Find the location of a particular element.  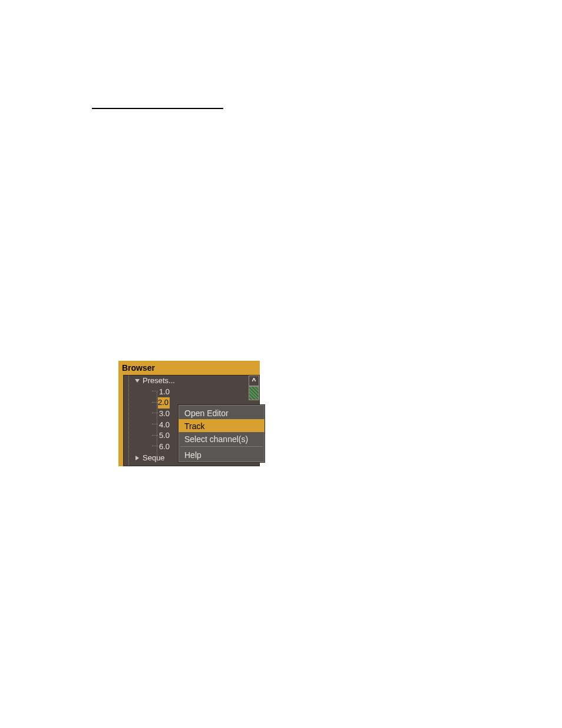

scroll-up-button: ^ is located at coordinates (254, 381).